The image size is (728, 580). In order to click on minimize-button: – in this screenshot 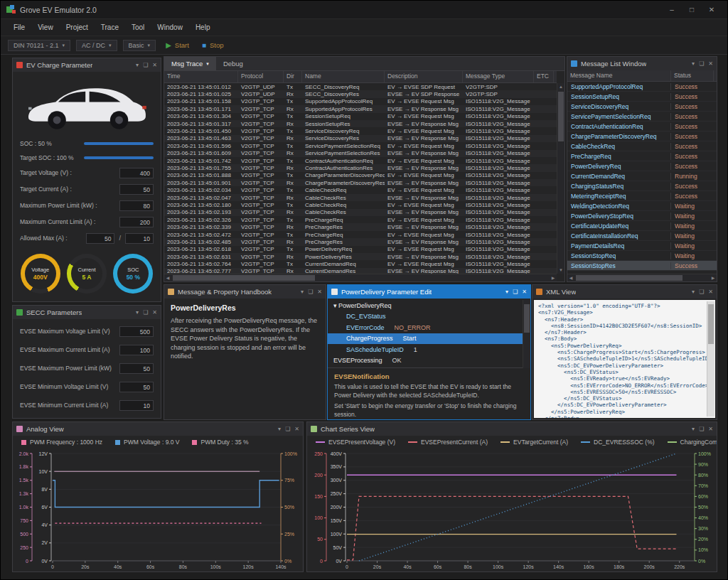, I will do `click(672, 10)`.